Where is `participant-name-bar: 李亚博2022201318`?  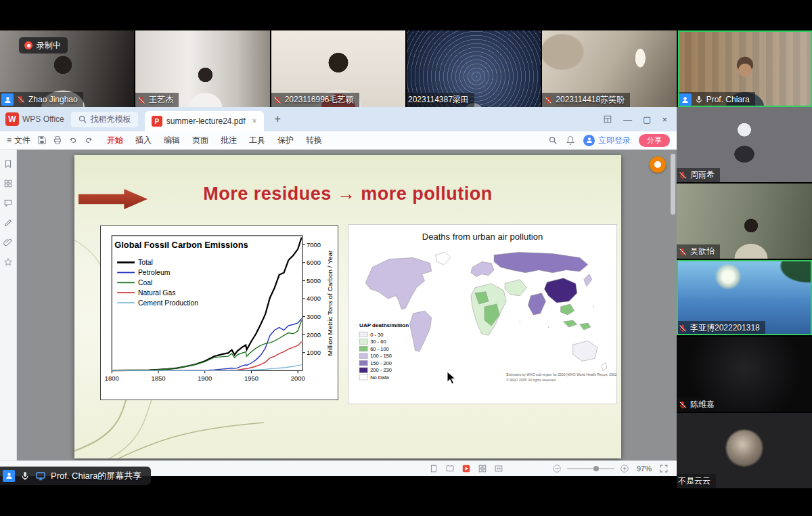
participant-name-bar: 李亚博2022201318 is located at coordinates (721, 328).